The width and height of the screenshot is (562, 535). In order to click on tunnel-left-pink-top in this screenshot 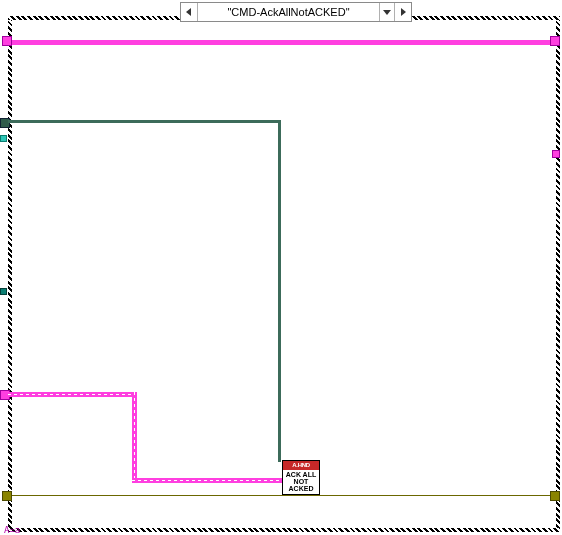, I will do `click(7, 41)`.